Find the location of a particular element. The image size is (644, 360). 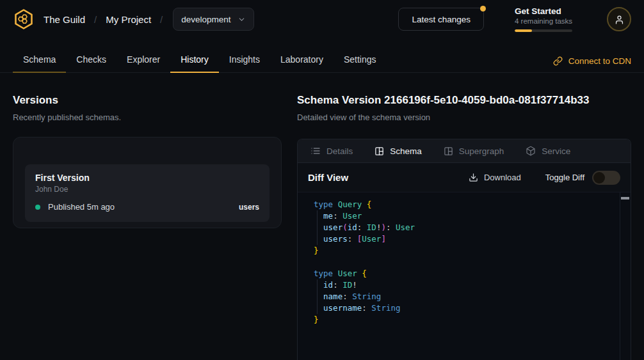

version-service-badge: users is located at coordinates (249, 207).